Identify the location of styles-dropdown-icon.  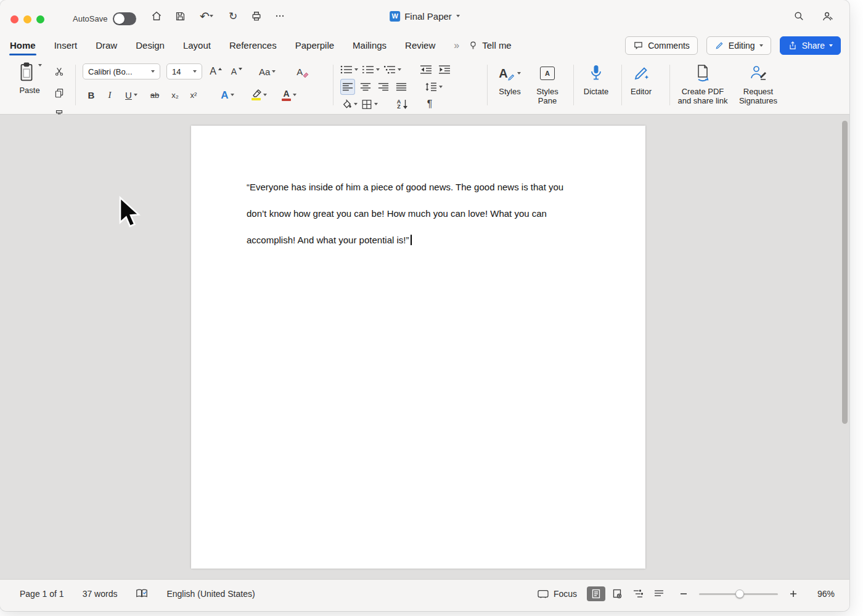
(519, 73).